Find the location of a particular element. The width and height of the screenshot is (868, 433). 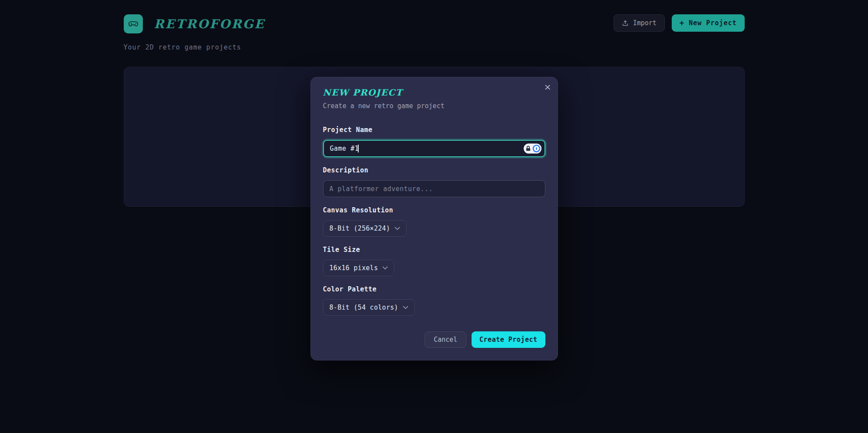

create-project-button: Create Project is located at coordinates (508, 340).